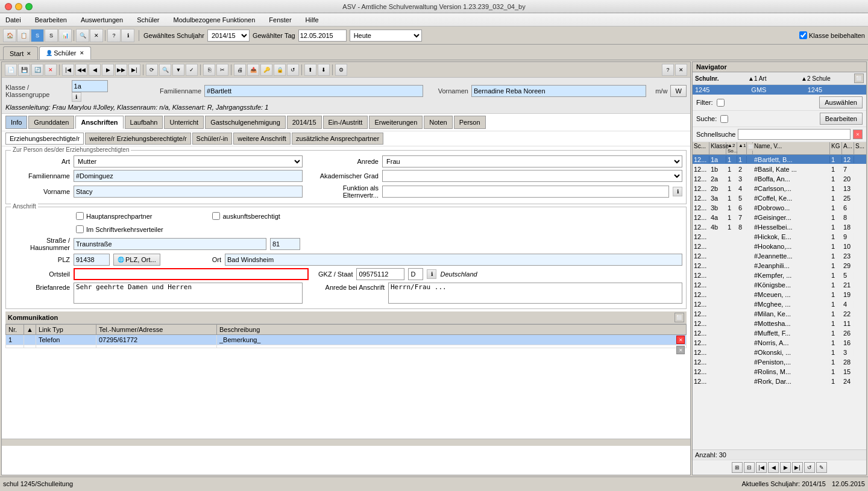 Image resolution: width=868 pixels, height=491 pixels. Describe the element at coordinates (11, 70) in the screenshot. I see `new-btn: 📄` at that location.